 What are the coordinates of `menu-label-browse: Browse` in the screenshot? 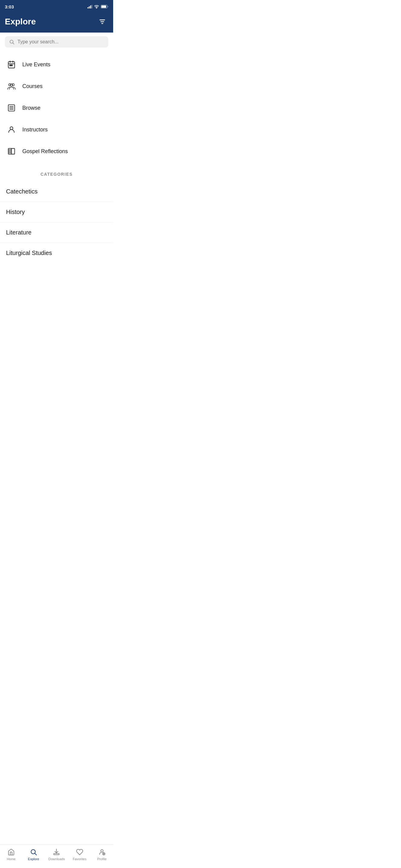 It's located at (31, 108).